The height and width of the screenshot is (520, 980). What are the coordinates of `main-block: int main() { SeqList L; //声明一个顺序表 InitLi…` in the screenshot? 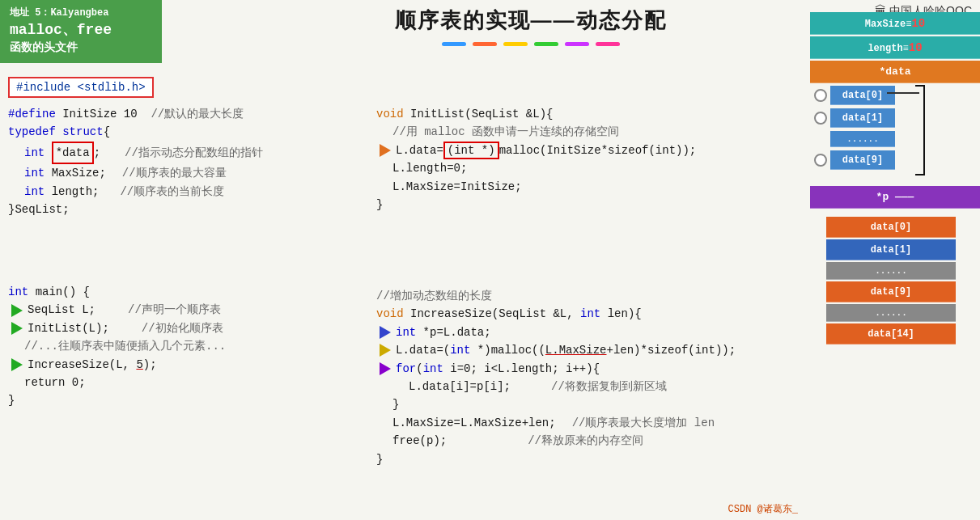 It's located at (194, 346).